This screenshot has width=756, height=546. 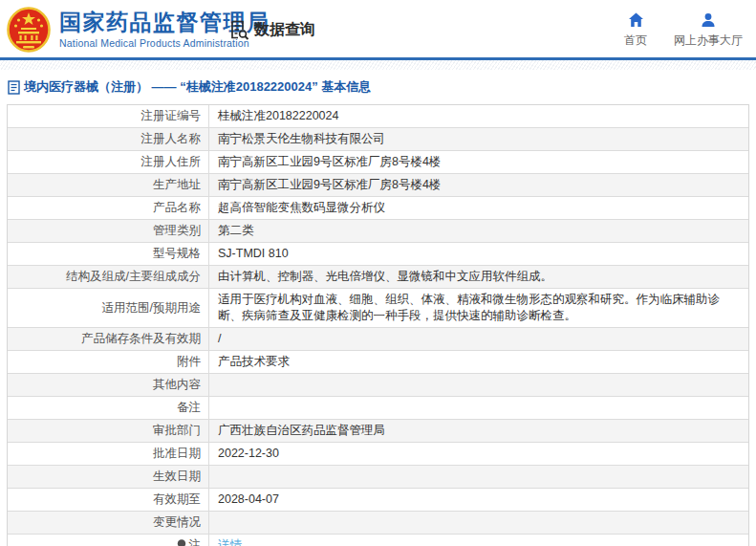 I want to click on field-value: 桂械注准20182220024, so click(x=479, y=117).